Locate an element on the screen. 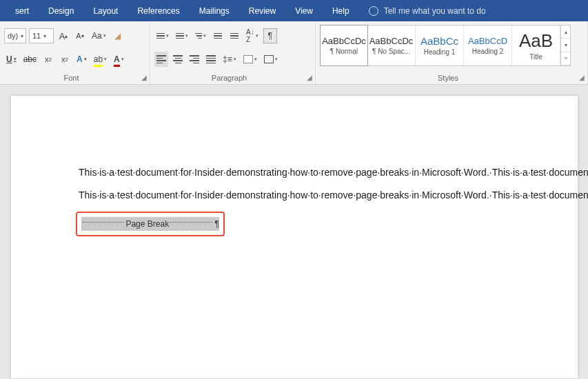 Image resolution: width=588 pixels, height=379 pixels. strikethrough-button: abc is located at coordinates (30, 59).